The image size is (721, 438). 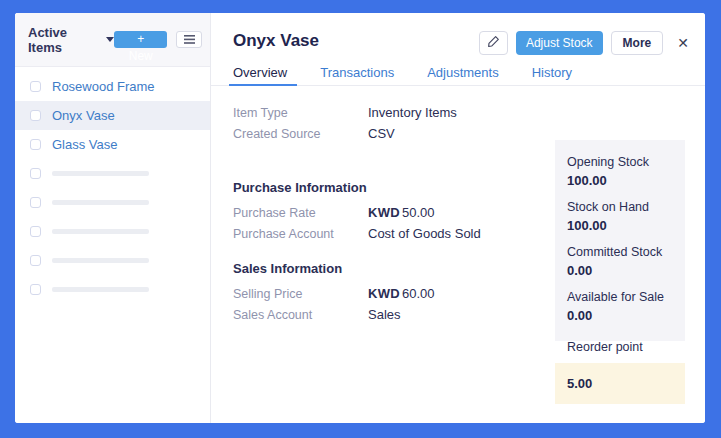 I want to click on sidebar-header: Active Items + New, so click(x=112, y=40).